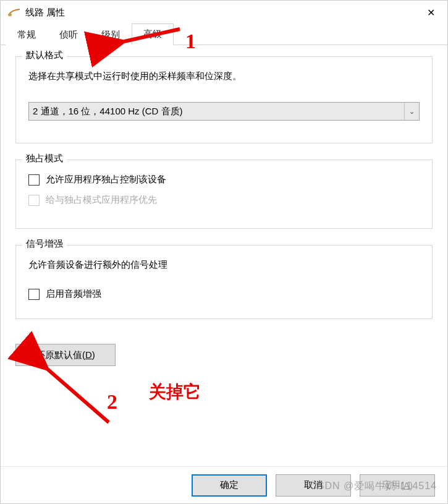 The height and width of the screenshot is (504, 448). Describe the element at coordinates (111, 35) in the screenshot. I see `tab-levels: 级别` at that location.